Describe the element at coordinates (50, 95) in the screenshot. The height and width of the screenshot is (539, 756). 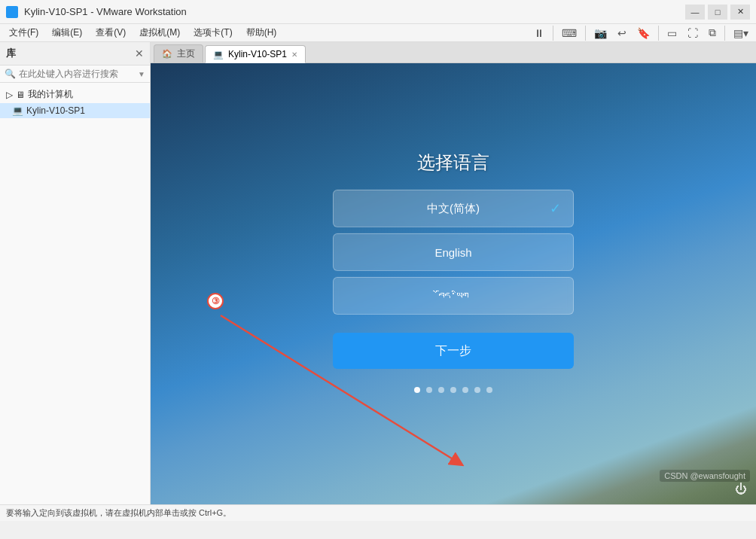
I see `my-computer-label: 我的计算机` at that location.